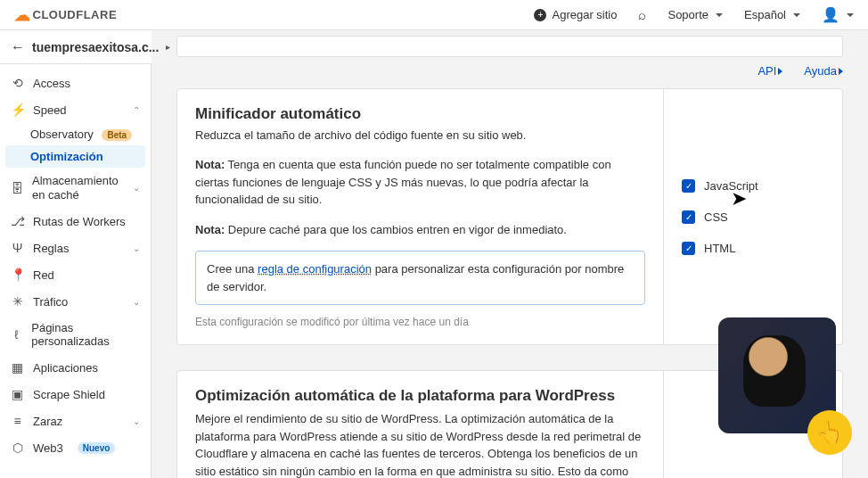 Image resolution: width=868 pixels, height=478 pixels. Describe the element at coordinates (396, 230) in the screenshot. I see `note2-text: Depure caché para que los cambios entren…` at that location.